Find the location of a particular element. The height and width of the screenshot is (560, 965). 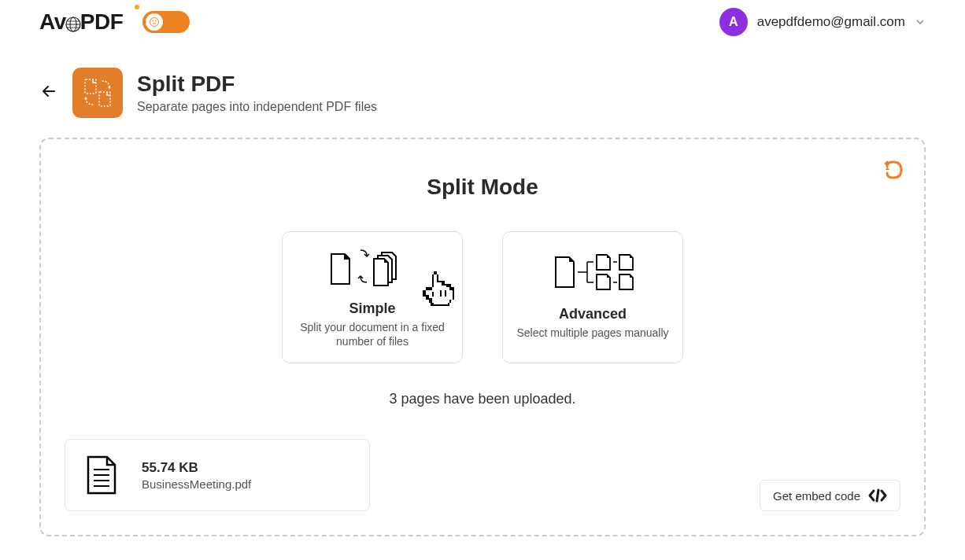

chevron-down-icon is located at coordinates (920, 22).